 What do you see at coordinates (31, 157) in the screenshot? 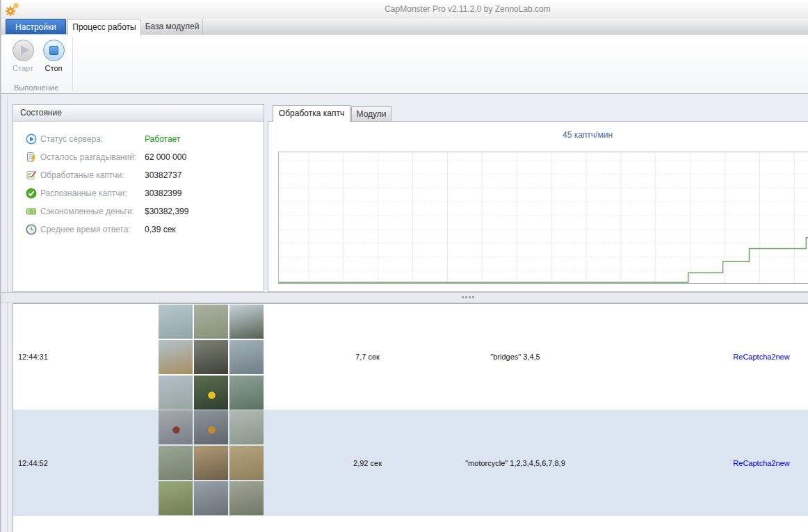
I see `remaining-doc-icon` at bounding box center [31, 157].